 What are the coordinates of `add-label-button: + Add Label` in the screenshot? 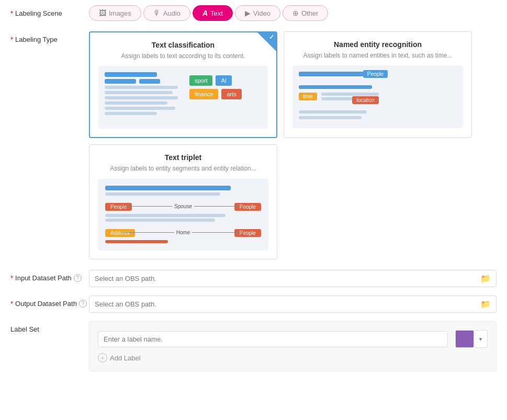 It's located at (119, 358).